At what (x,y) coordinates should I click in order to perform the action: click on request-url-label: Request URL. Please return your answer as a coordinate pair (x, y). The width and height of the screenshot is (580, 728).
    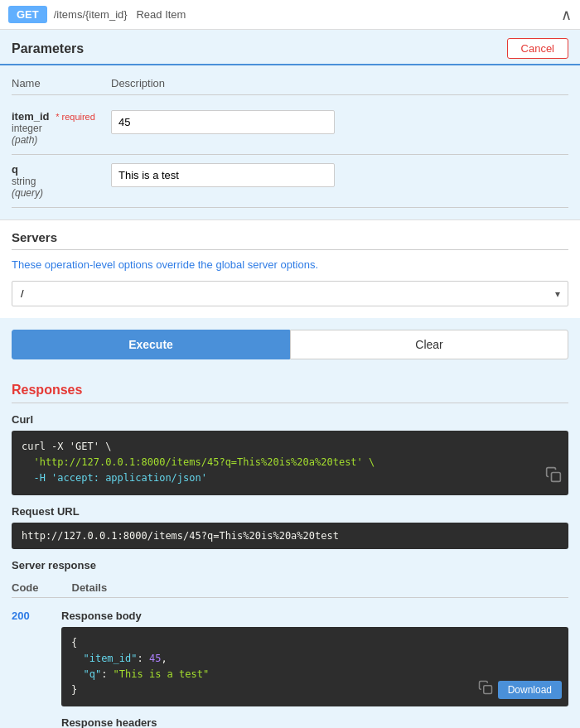
    Looking at the image, I should click on (290, 512).